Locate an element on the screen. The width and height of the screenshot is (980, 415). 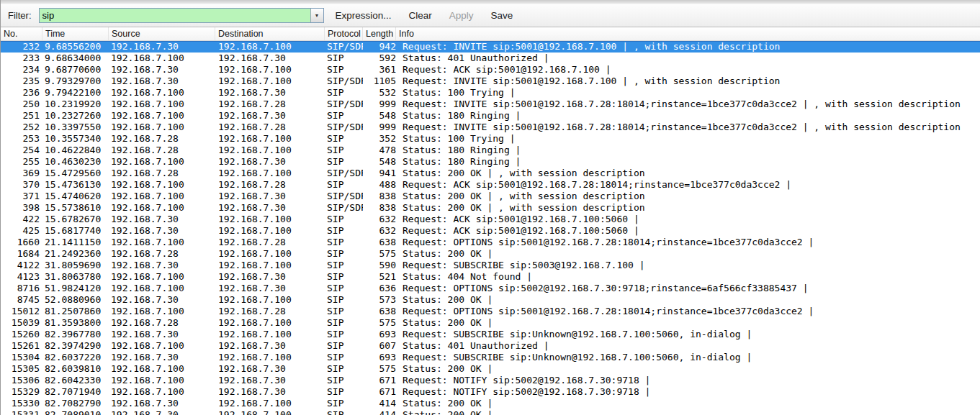
packet-row: 42515.6817740192.168.7.30192.168.7.100SI… is located at coordinates (490, 231).